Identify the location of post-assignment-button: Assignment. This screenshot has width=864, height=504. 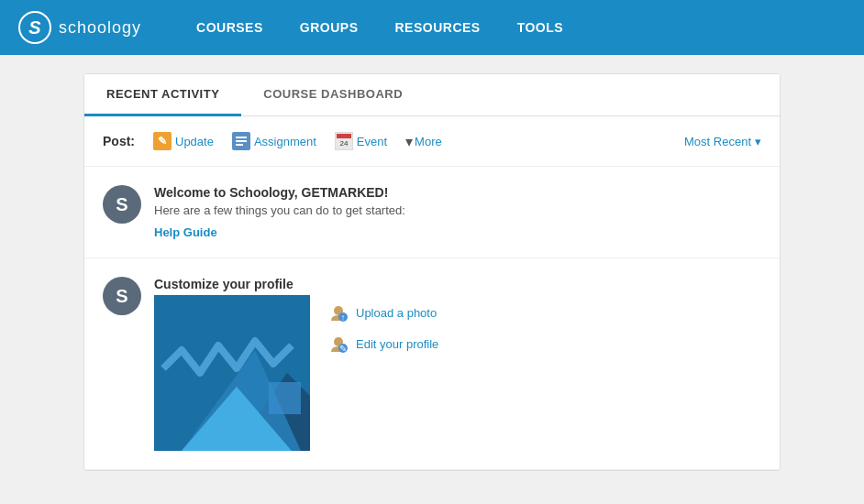
(274, 141).